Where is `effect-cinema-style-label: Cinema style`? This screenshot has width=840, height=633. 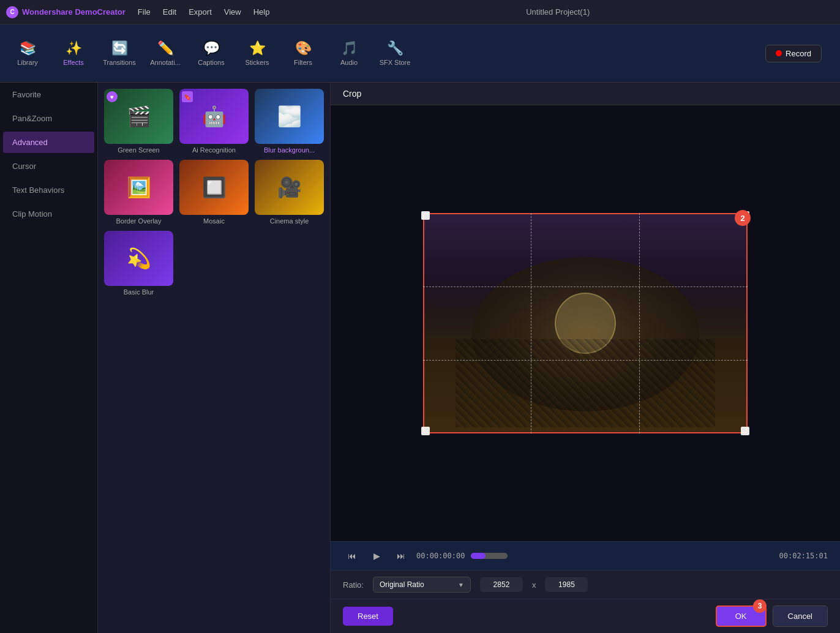
effect-cinema-style-label: Cinema style is located at coordinates (289, 221).